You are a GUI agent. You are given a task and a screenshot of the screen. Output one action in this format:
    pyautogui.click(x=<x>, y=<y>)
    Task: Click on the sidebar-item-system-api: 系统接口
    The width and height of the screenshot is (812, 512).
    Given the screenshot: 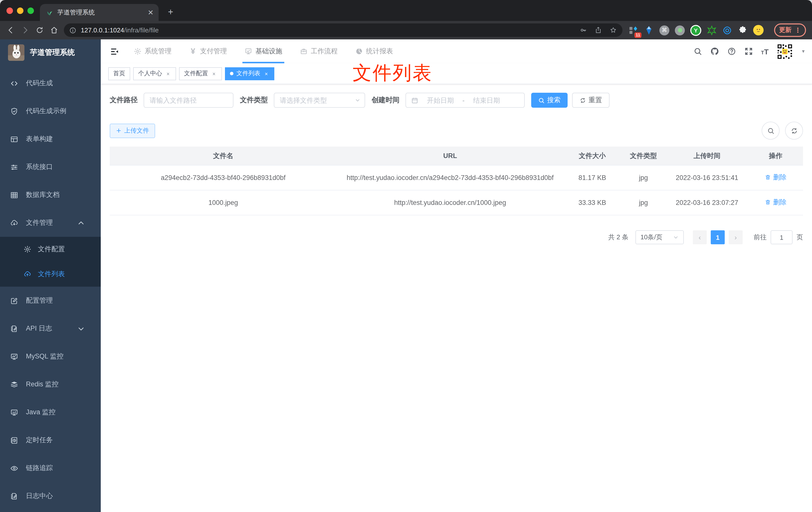 What is the action you would take?
    pyautogui.click(x=51, y=167)
    